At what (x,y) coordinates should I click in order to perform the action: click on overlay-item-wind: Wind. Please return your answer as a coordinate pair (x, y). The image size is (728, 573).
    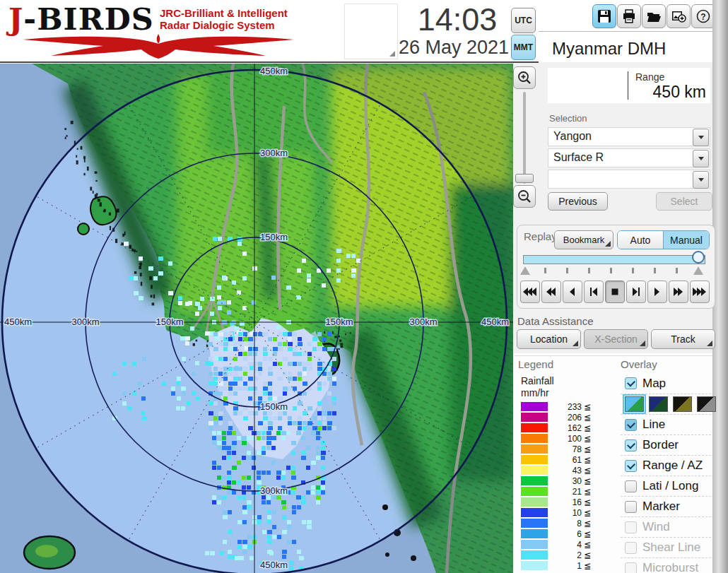
    Looking at the image, I should click on (666, 527).